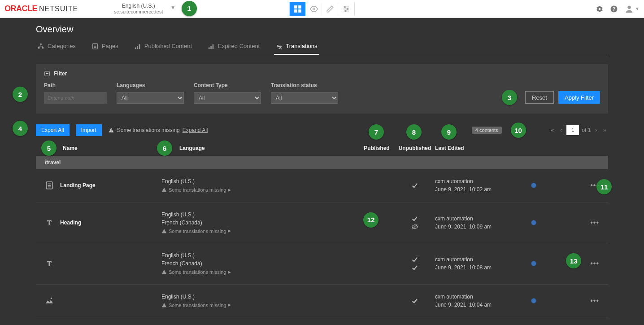 The image size is (644, 325). Describe the element at coordinates (540, 130) in the screenshot. I see `top-pager: 4 contents 10 « ‹ of 1 › »` at that location.